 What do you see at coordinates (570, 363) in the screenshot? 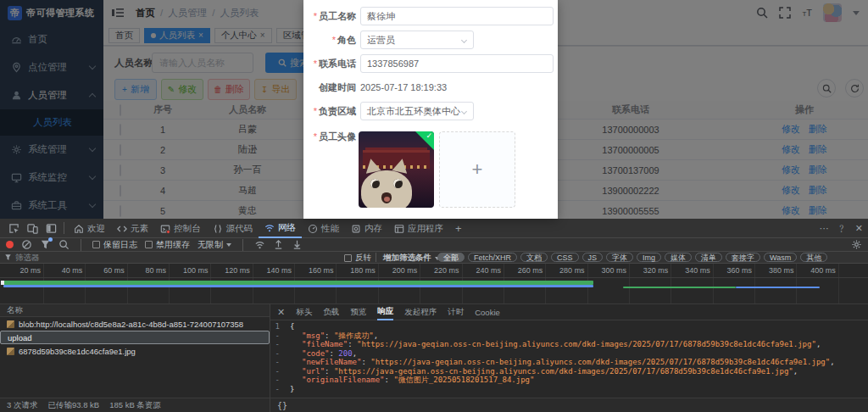
I see `json-line: -"newFileName": "https://java-geqian.oss…` at bounding box center [570, 363].